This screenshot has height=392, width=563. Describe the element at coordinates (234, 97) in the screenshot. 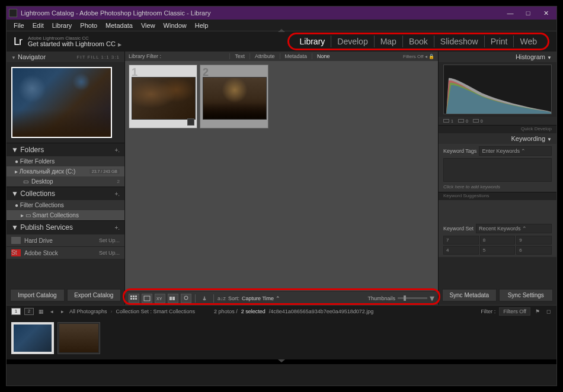

I see `grid-cell-2: 2` at that location.